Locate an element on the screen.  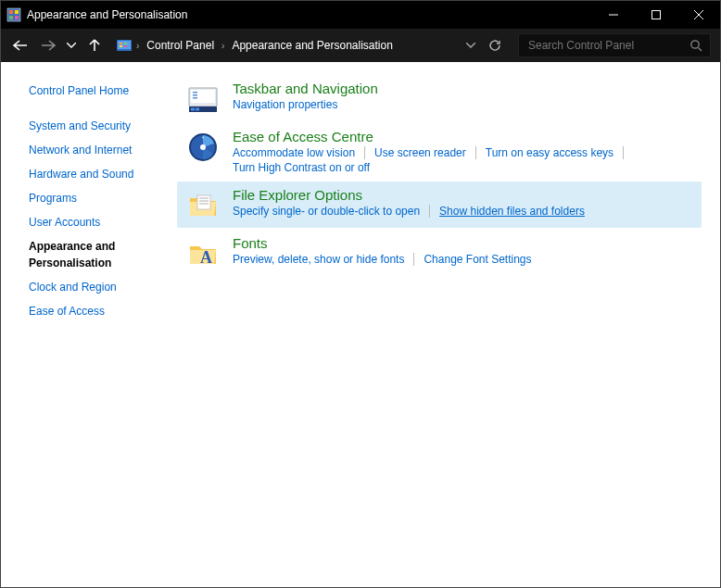
breadcrumb-current: Appearance and Personalisation is located at coordinates (311, 45).